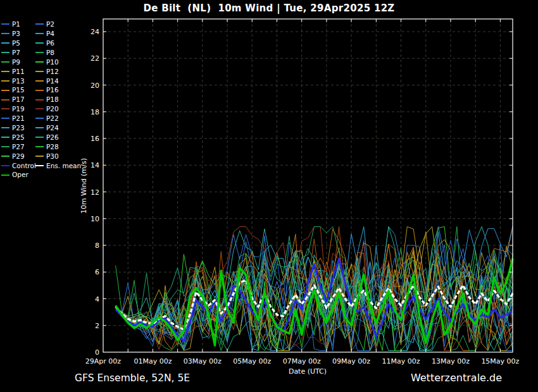 The image size is (538, 392). Describe the element at coordinates (302, 362) in the screenshot. I see `x-tick-label: 07May 00z` at that location.